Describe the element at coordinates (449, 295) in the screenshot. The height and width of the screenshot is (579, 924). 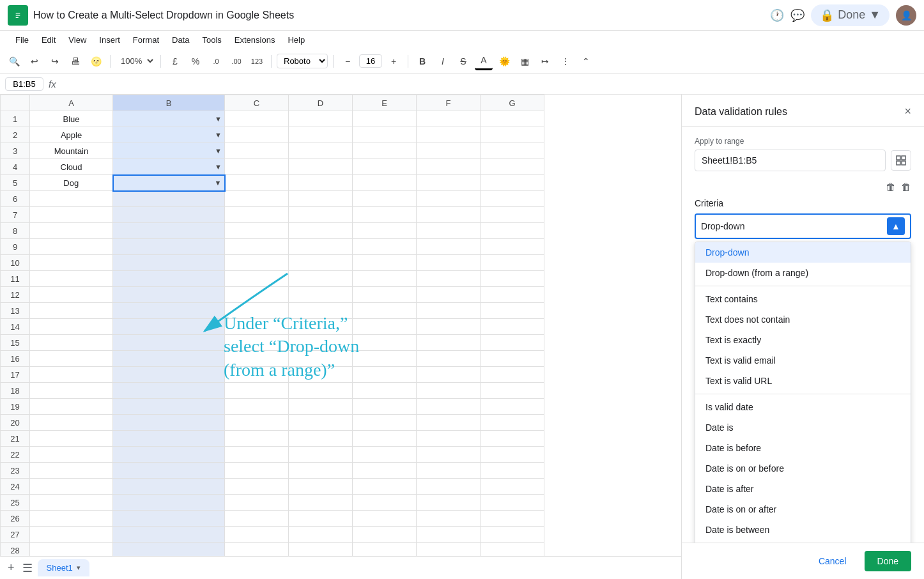
I see `cell-F12` at that location.